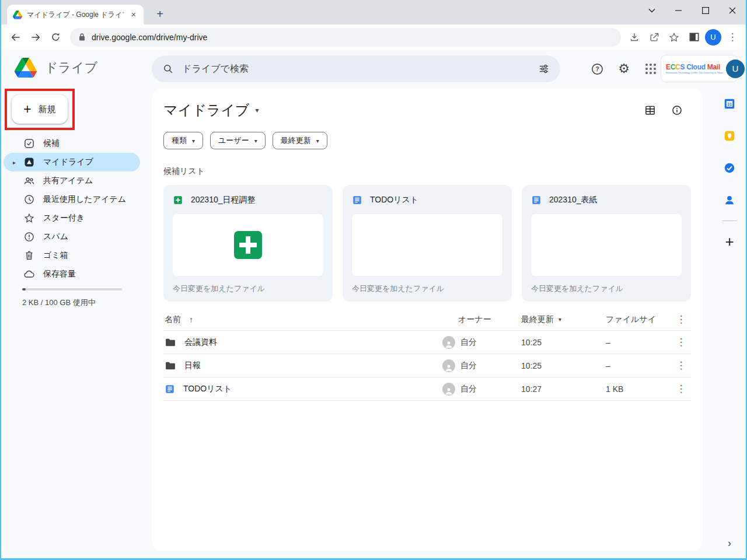  What do you see at coordinates (427, 389) in the screenshot?
I see `table-row: TODOリスト 自分 10:27 1 KB ⋮` at bounding box center [427, 389].